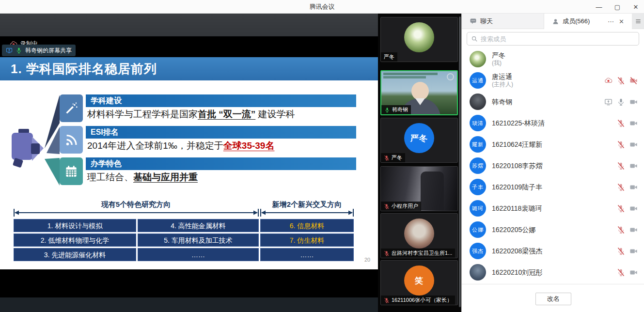 This screenshot has height=312, width=644. Describe the element at coordinates (553, 251) in the screenshot. I see `member-row: 强杰16220208梁强杰` at that location.